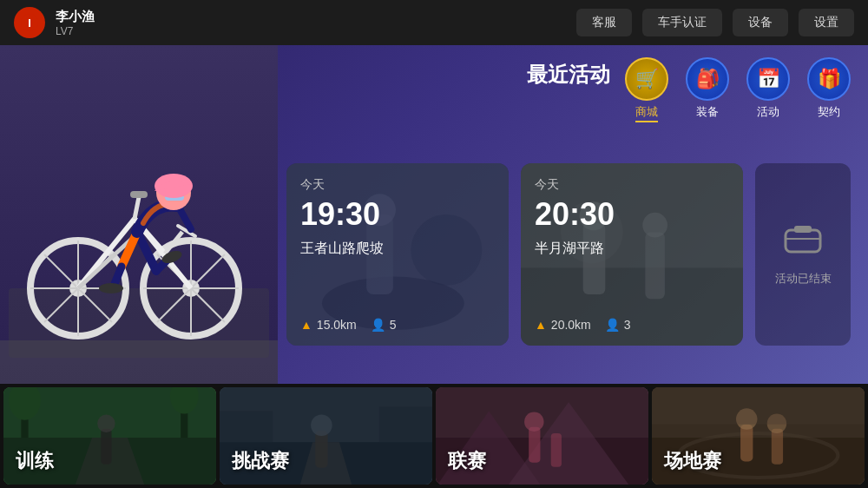 The image size is (868, 488). I want to click on app-logo: I, so click(30, 23).